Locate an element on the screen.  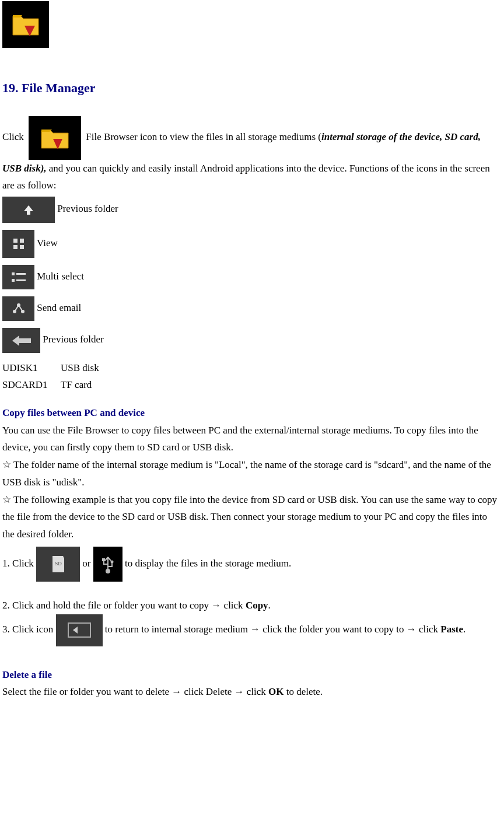
step3-b: to return to internal storage medium → c… is located at coordinates (272, 629).